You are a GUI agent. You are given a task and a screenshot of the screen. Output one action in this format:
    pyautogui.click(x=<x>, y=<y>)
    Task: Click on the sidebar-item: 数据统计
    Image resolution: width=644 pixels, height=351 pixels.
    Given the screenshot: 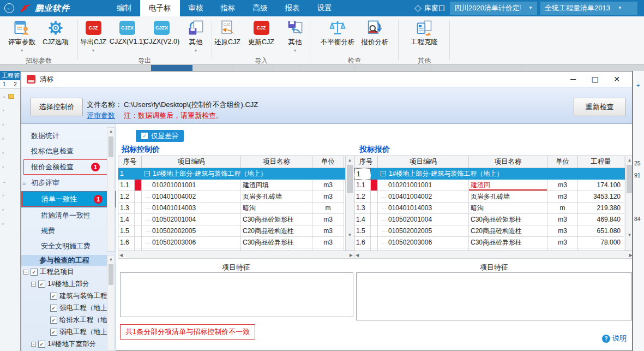 What is the action you would take?
    pyautogui.click(x=69, y=136)
    